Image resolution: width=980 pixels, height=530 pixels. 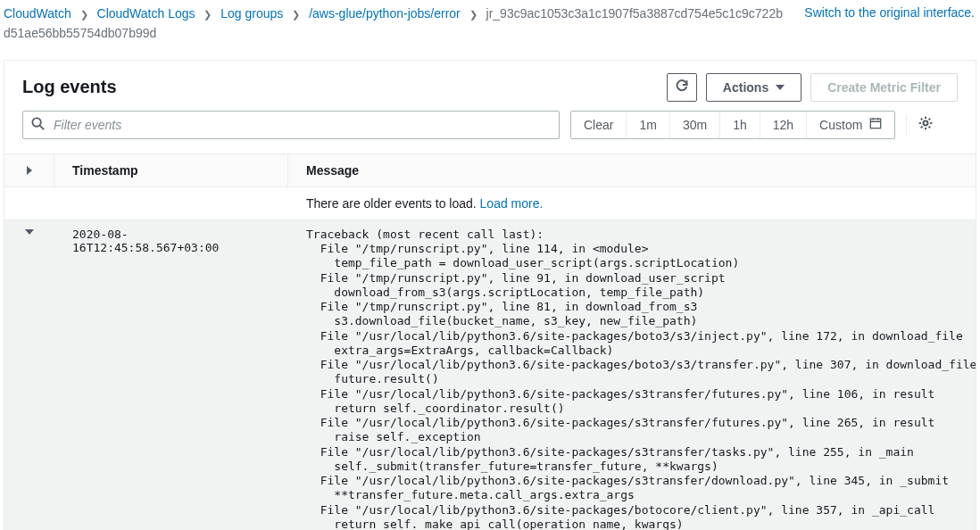 I want to click on filter-events-field, so click(x=291, y=125).